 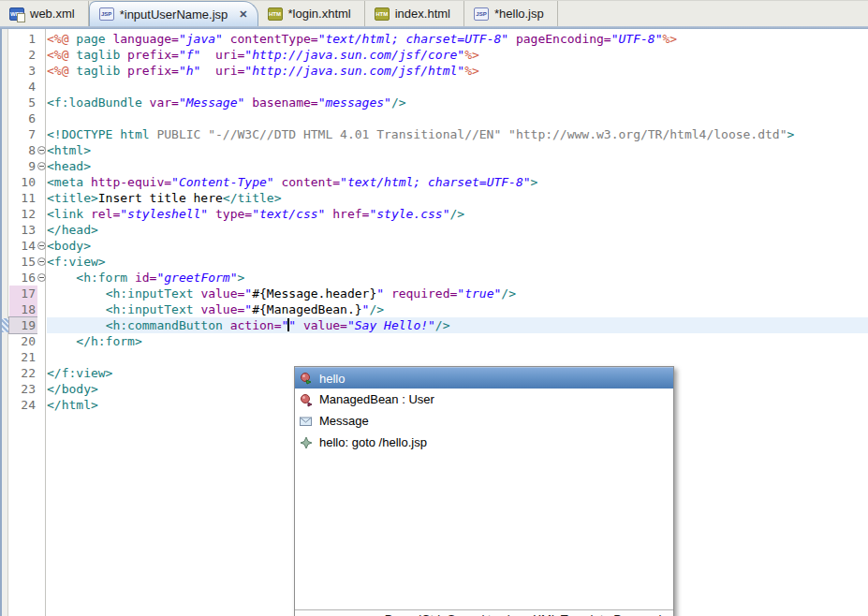 What do you see at coordinates (306, 421) in the screenshot?
I see `message-icon` at bounding box center [306, 421].